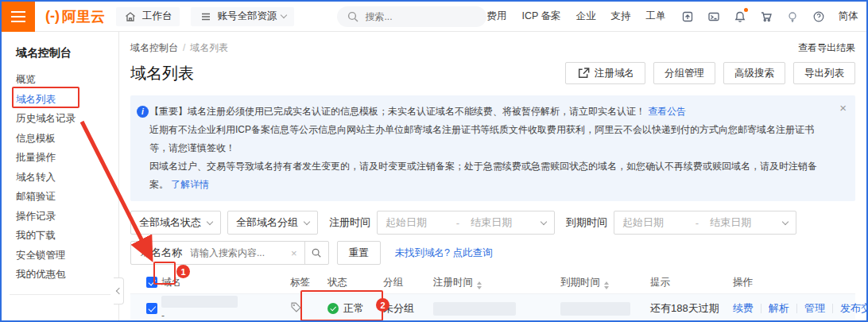 This screenshot has width=868, height=322. I want to click on aliyun-logo: (-) 阿里云, so click(75, 17).